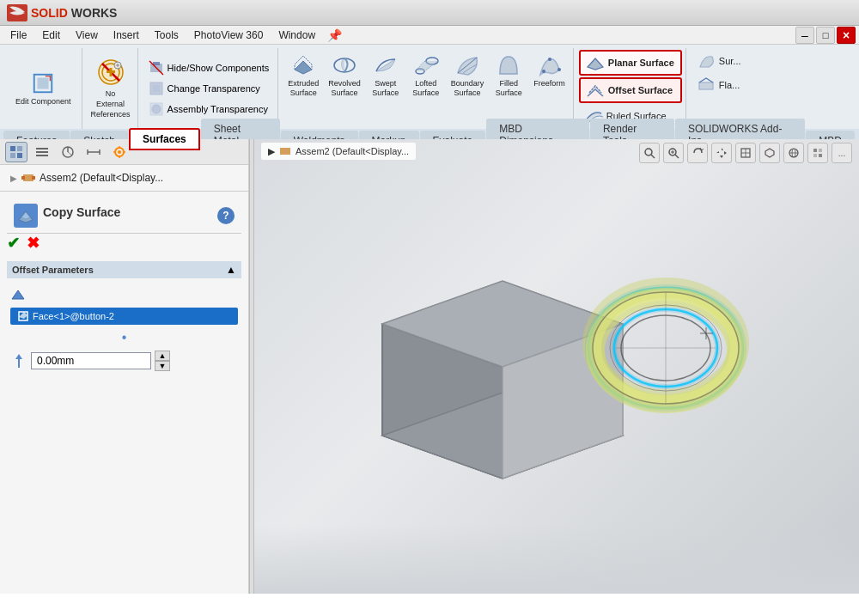 The height and width of the screenshot is (616, 859). What do you see at coordinates (124, 361) in the screenshot?
I see `offset-row: ▲ ▼` at bounding box center [124, 361].